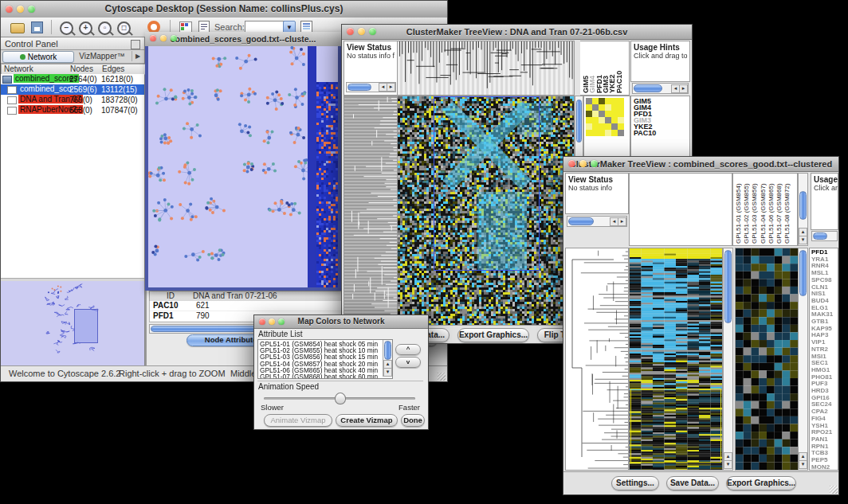 The image size is (848, 504). Describe the element at coordinates (754, 209) in the screenshot. I see `tv2-column-label: GPL51-03 (GSM856)` at that location.